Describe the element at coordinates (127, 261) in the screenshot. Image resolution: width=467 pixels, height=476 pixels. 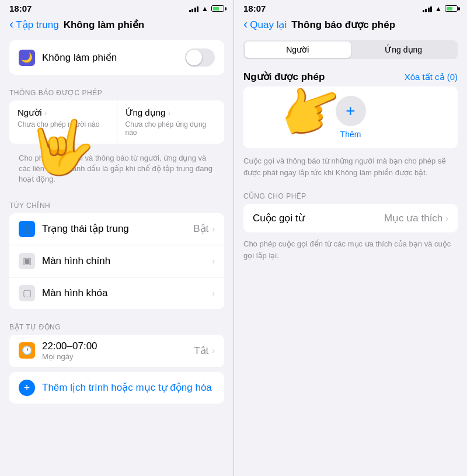
I see `man-hinh-chinh-label: Màn hình chính` at that location.